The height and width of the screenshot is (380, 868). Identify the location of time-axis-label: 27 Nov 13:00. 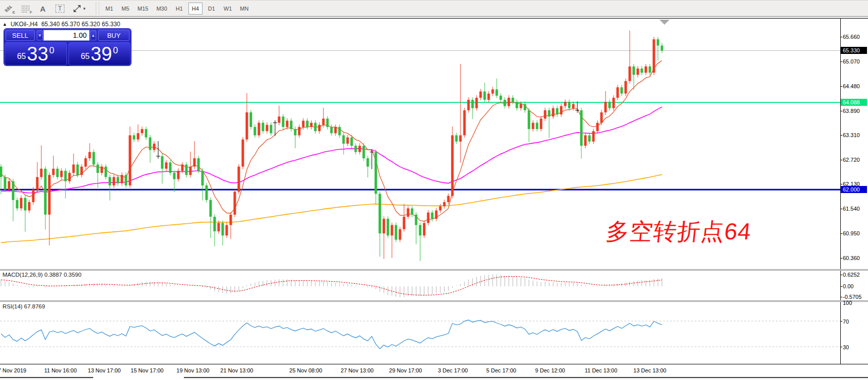
(357, 370).